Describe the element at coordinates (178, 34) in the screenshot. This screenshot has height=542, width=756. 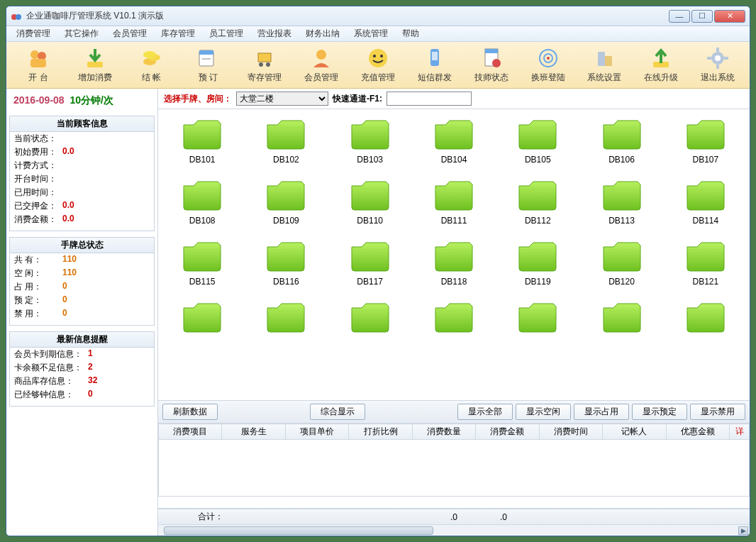
I see `menu-item: 库存管理` at that location.